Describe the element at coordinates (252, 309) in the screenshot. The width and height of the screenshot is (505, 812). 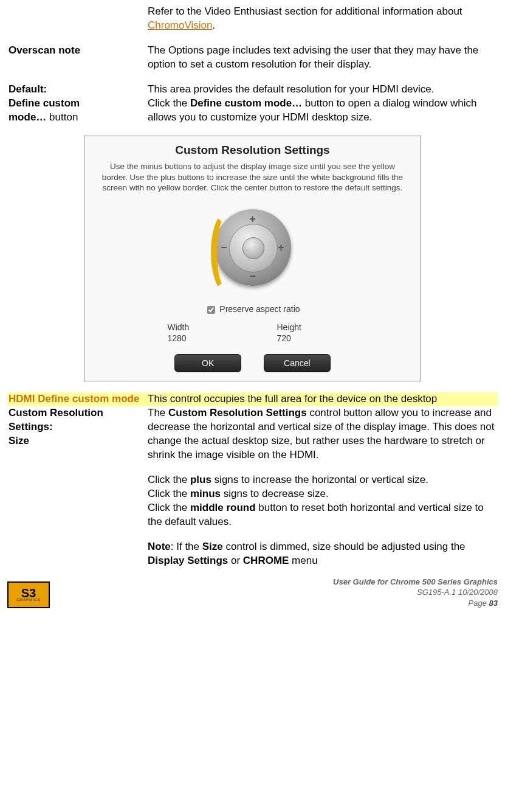
I see `preserve-aspect-label: Preserve aspect ratio` at that location.